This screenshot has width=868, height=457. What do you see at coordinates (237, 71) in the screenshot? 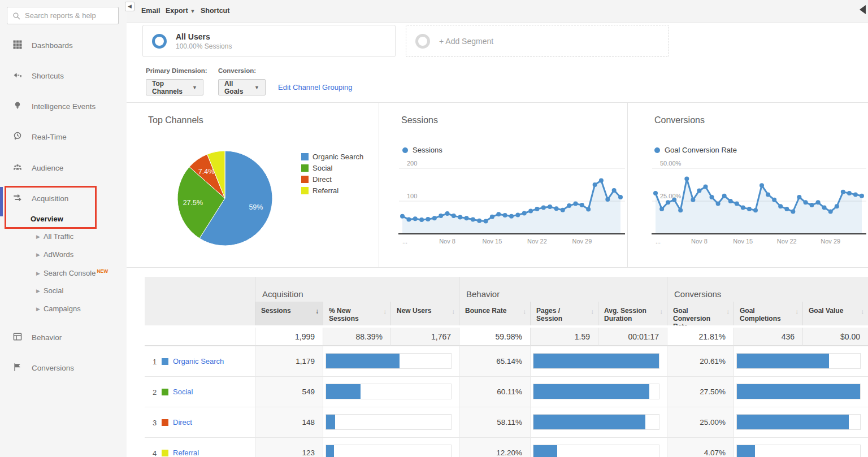
I see `conversion-label: Conversion:` at bounding box center [237, 71].